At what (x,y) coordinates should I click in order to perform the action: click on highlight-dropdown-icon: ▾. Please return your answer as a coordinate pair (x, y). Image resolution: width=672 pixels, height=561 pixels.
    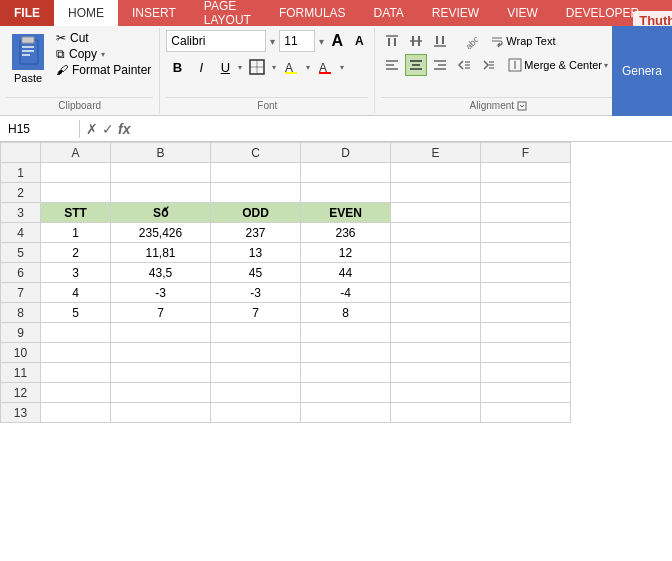
    Looking at the image, I should click on (308, 68).